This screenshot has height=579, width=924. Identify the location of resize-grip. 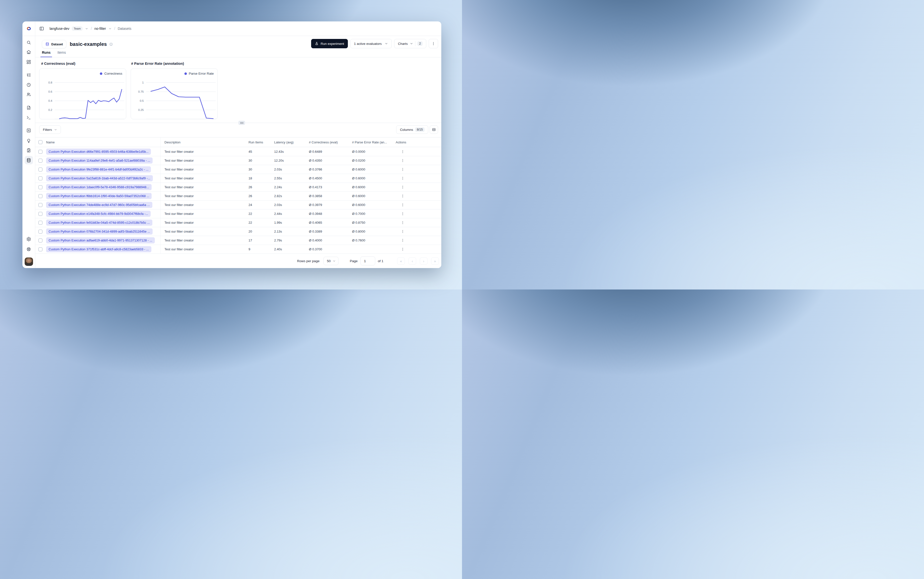
(242, 123).